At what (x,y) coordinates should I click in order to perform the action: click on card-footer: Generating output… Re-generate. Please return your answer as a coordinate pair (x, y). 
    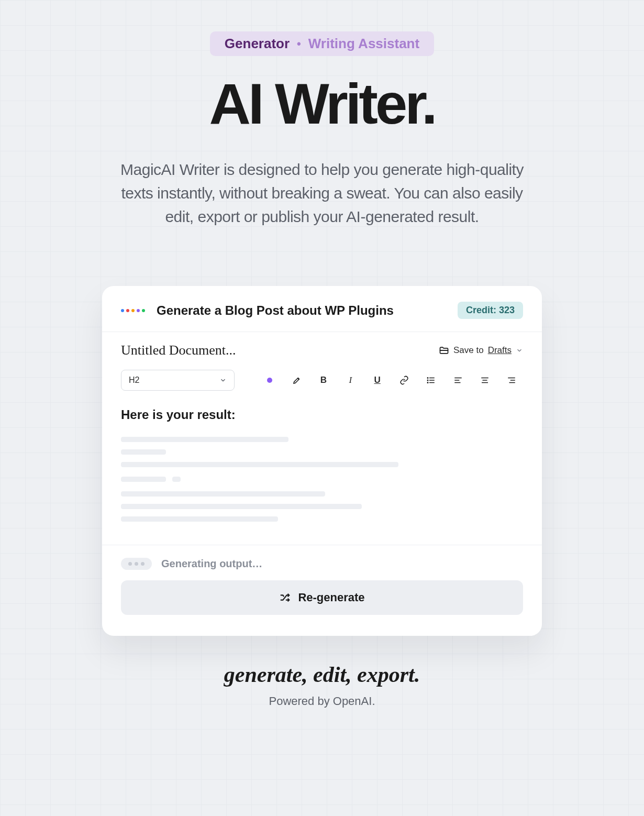
    Looking at the image, I should click on (322, 590).